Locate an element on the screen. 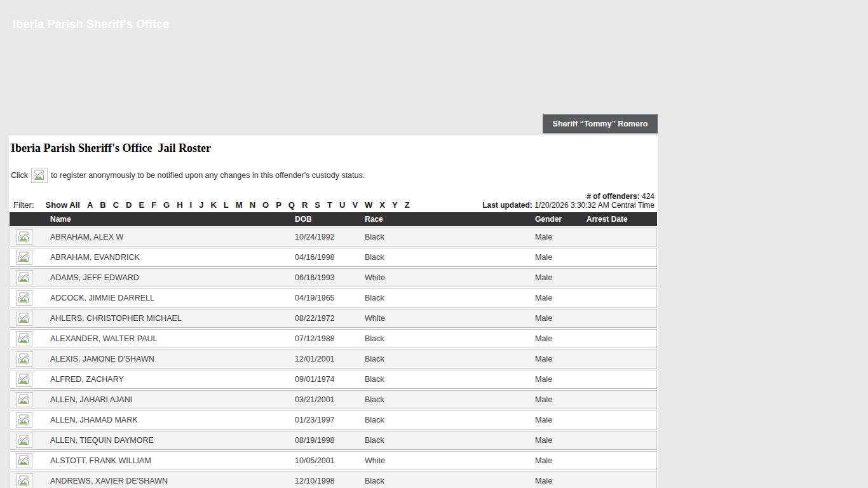 The width and height of the screenshot is (868, 488). table-row: ANDREWS, XAVIER DE'SHAWN12/10/1998BlackM… is located at coordinates (333, 480).